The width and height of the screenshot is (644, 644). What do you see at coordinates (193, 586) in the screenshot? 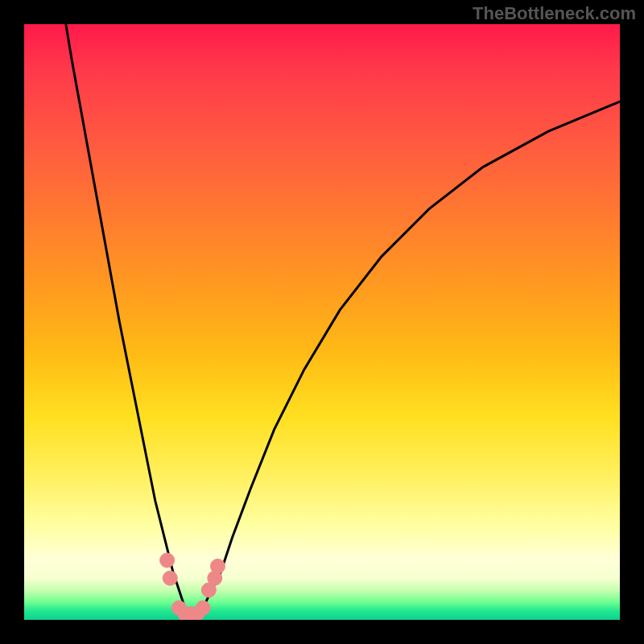
I see `data-markers` at bounding box center [193, 586].